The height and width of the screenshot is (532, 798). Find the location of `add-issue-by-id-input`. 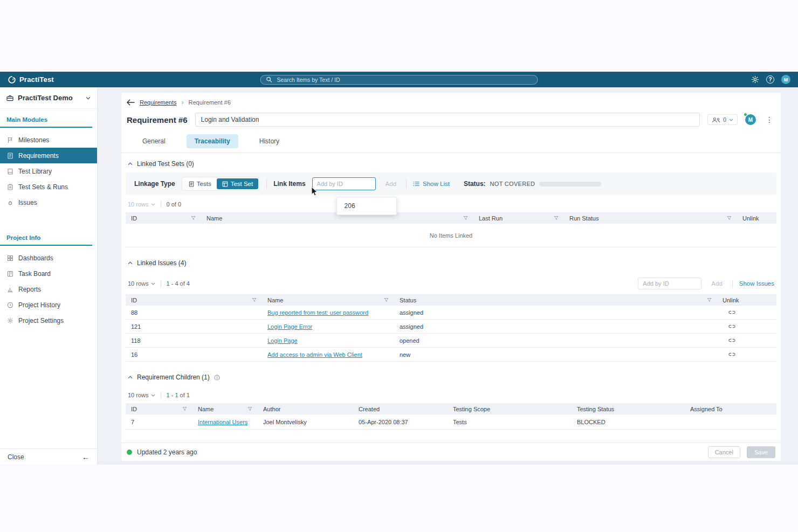

add-issue-by-id-input is located at coordinates (670, 284).